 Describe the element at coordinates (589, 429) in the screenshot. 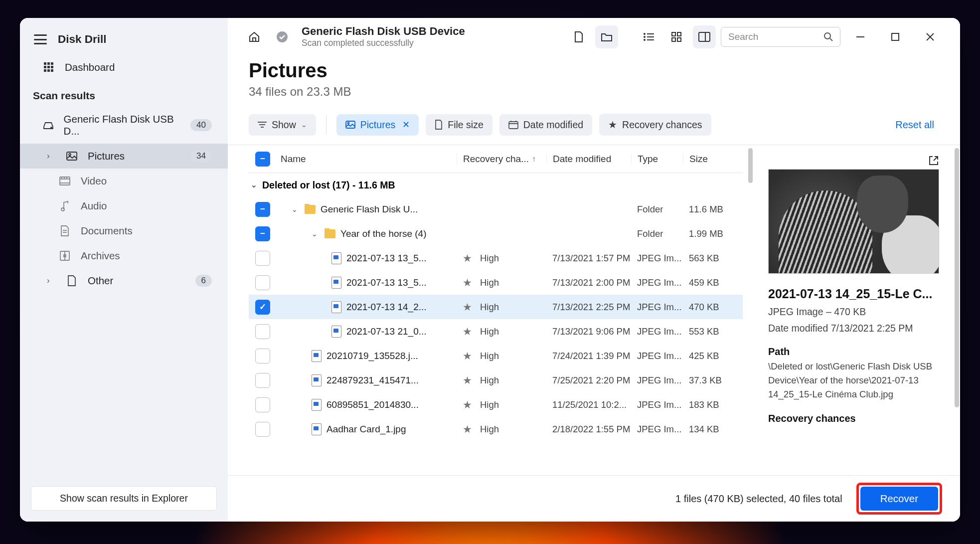

I see `date-value: 2/18/2022 1:55 PM` at that location.